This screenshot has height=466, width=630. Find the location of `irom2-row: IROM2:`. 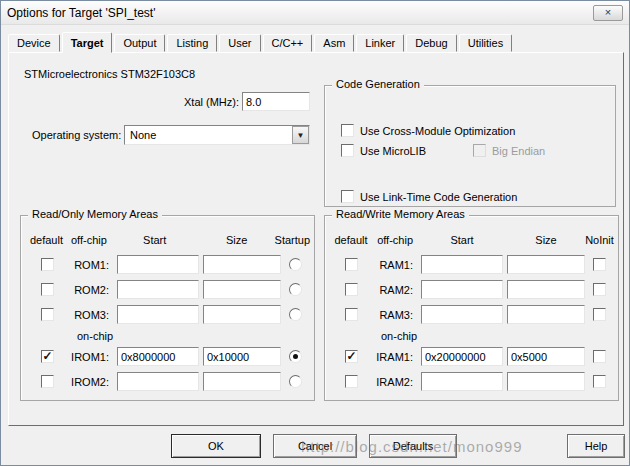

irom2-row: IROM2: is located at coordinates (168, 382).